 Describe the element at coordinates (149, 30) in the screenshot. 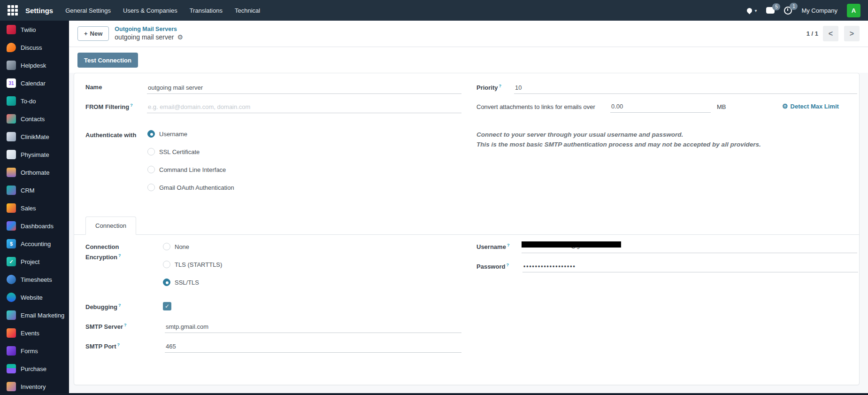

I see `breadcrumb-parent-link: Outgoing Mail Servers` at that location.